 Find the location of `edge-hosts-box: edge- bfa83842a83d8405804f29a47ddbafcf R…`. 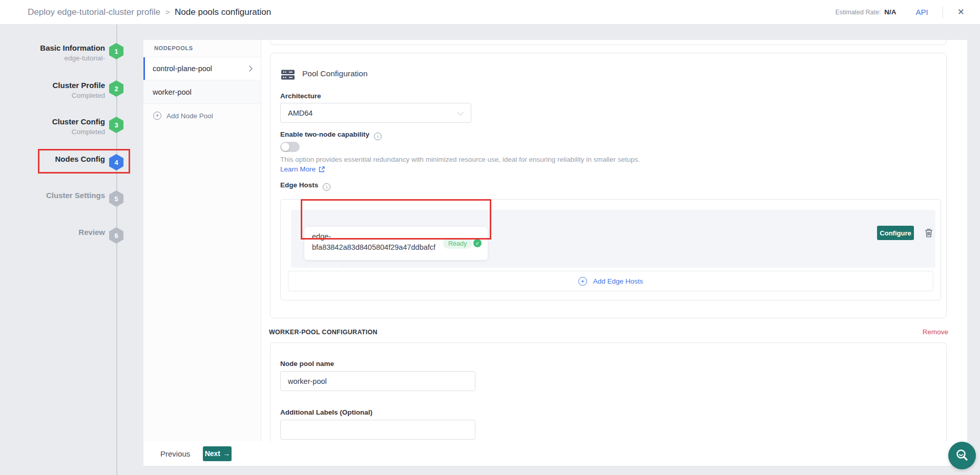

edge-hosts-box: edge- bfa83842a83d8405804f29a47ddbafcf R… is located at coordinates (611, 250).